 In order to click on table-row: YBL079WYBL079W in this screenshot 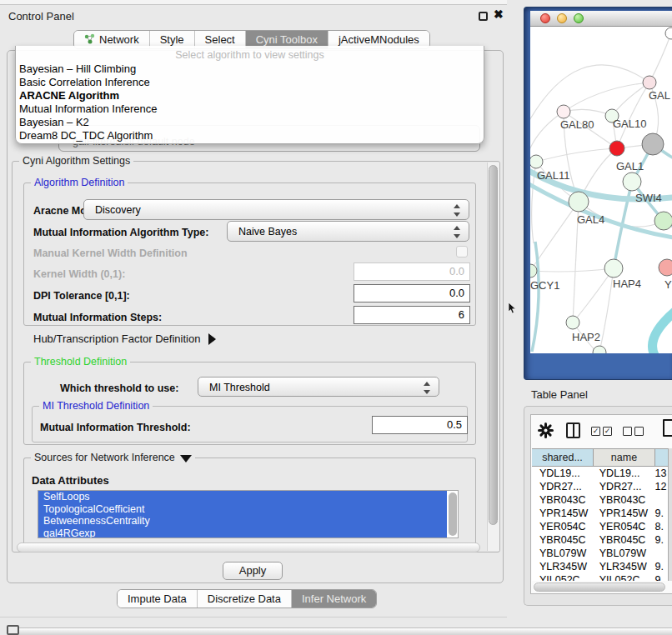, I will do `click(600, 553)`.